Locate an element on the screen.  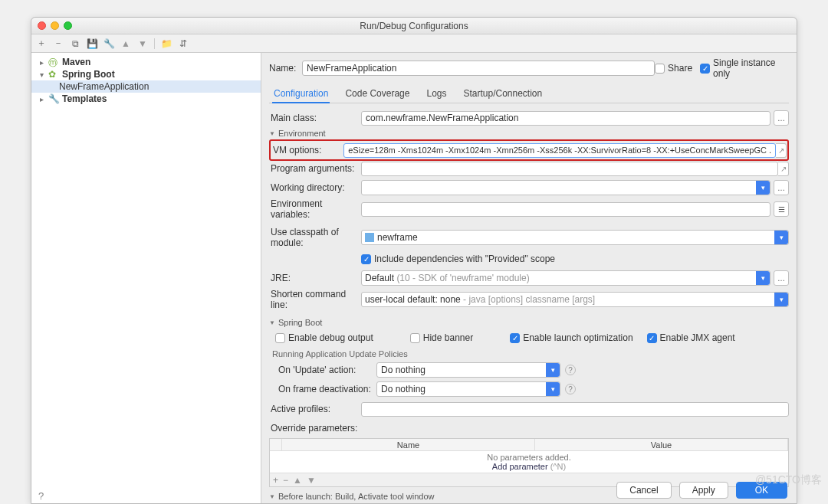
th-value: Value is located at coordinates (662, 444).